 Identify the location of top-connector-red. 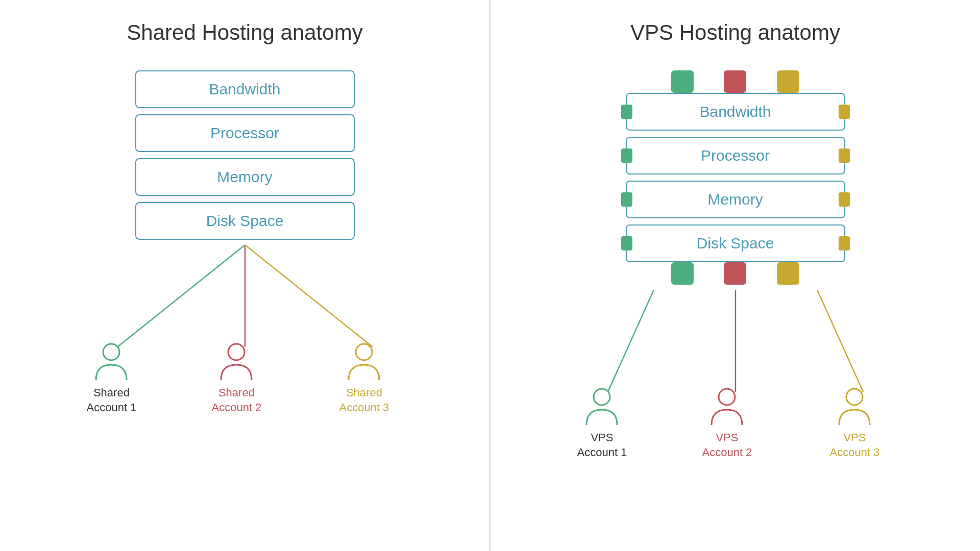
(735, 82).